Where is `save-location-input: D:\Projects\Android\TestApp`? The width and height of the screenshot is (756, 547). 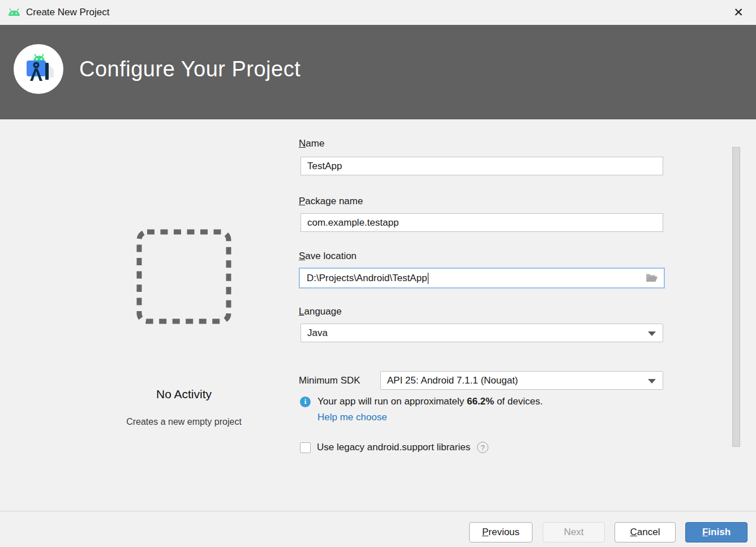 save-location-input: D:\Projects\Android\TestApp is located at coordinates (482, 278).